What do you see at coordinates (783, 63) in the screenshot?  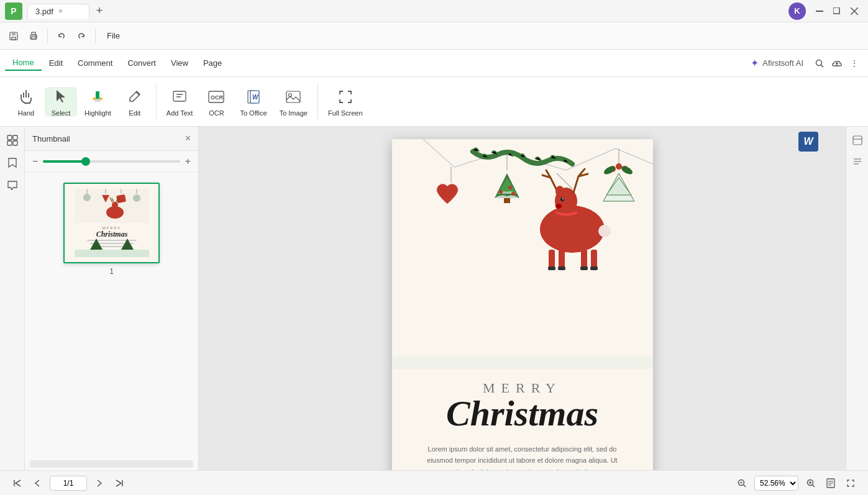 I see `ai-label: Afirstsoft AI` at bounding box center [783, 63].